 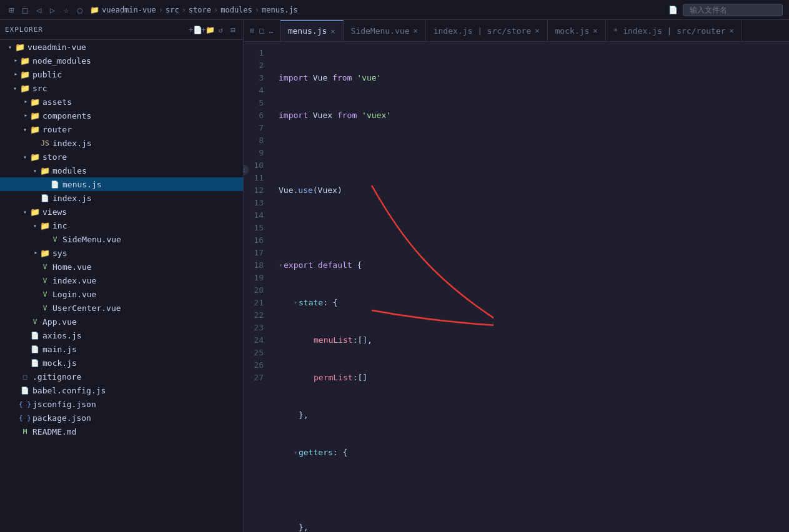 I want to click on arrow-src: ▾, so click(x=15, y=88).